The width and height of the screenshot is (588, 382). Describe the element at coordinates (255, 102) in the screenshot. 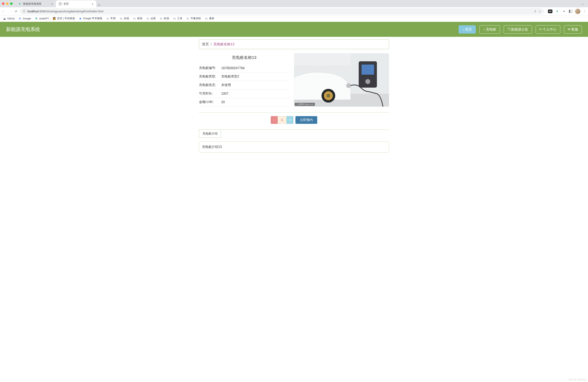

I see `field-value: 20` at that location.